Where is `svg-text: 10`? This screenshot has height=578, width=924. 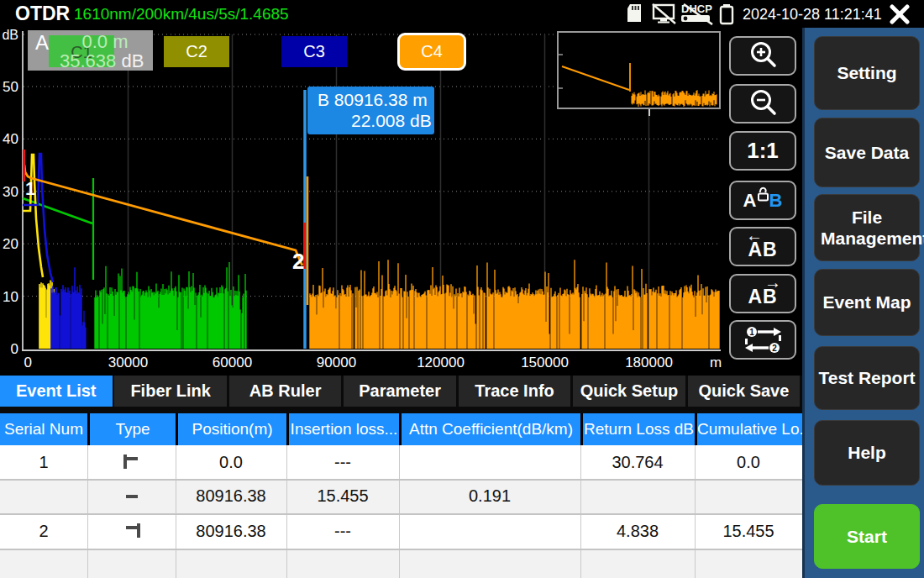
svg-text: 10 is located at coordinates (10, 297).